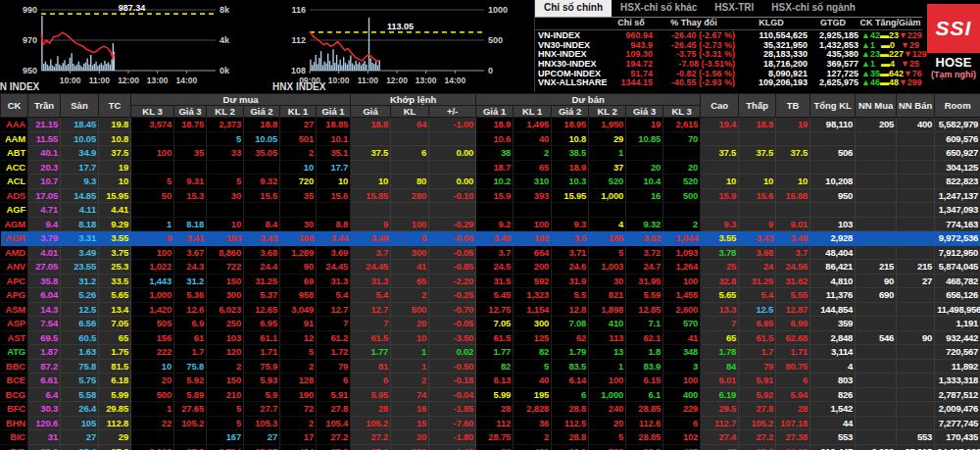  I want to click on cell-bid-gia1: 15.6, so click(333, 196).